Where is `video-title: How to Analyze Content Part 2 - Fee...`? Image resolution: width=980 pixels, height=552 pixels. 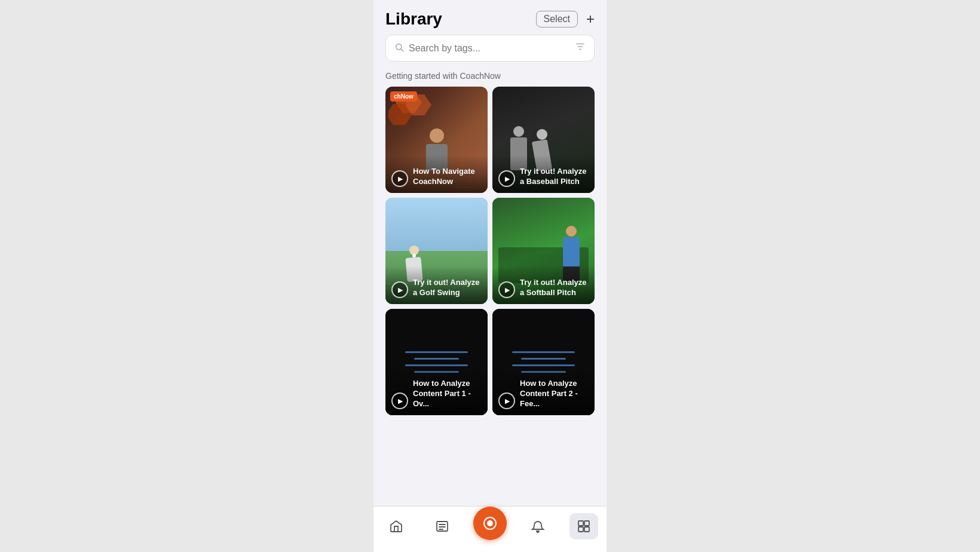
video-title: How to Analyze Content Part 2 - Fee... is located at coordinates (555, 394).